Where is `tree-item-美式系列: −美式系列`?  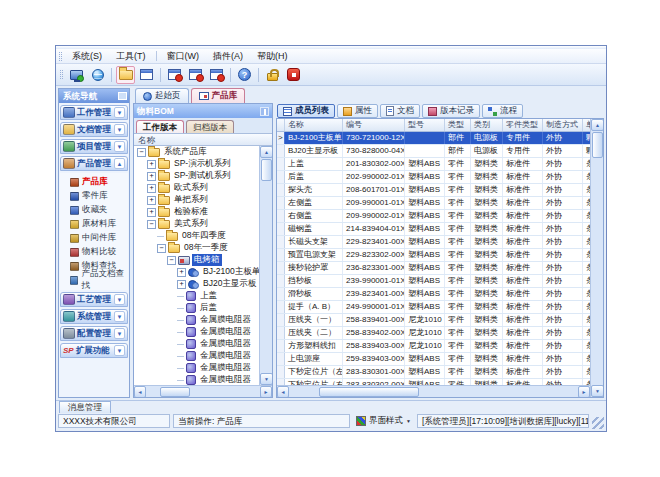 tree-item-美式系列: −美式系列 is located at coordinates (196, 224).